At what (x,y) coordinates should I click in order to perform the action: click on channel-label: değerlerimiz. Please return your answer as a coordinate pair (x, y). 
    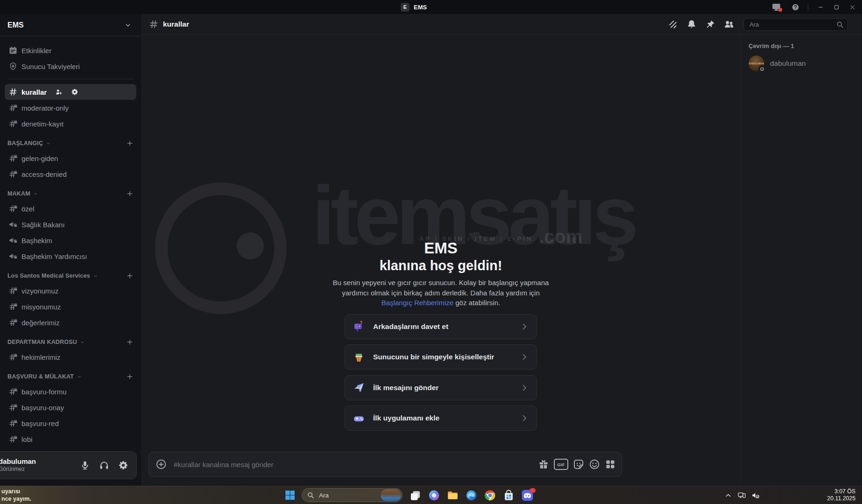
    Looking at the image, I should click on (41, 323).